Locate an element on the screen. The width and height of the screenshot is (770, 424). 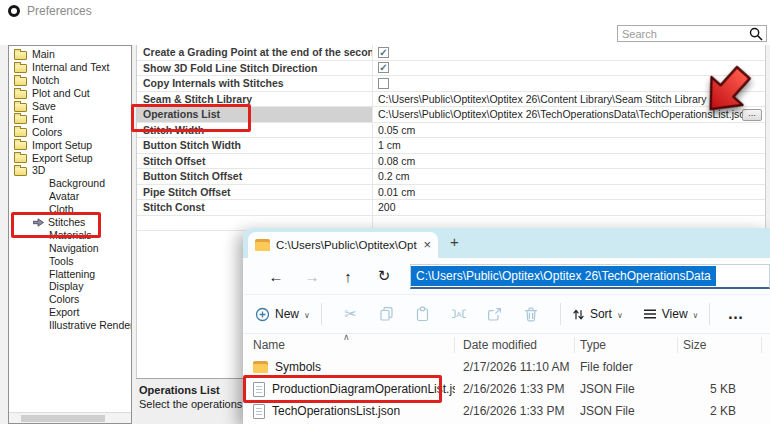
browse-button: ... is located at coordinates (752, 115).